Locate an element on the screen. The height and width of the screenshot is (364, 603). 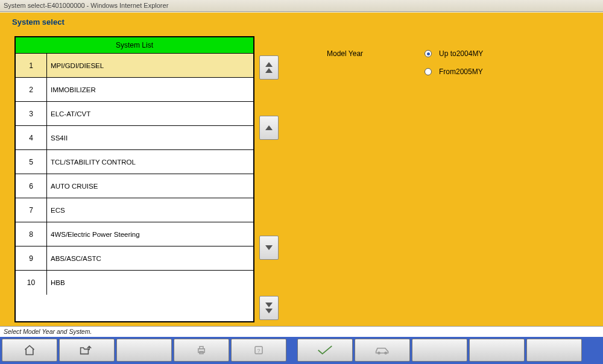
row-label: SS4II is located at coordinates (57, 138).